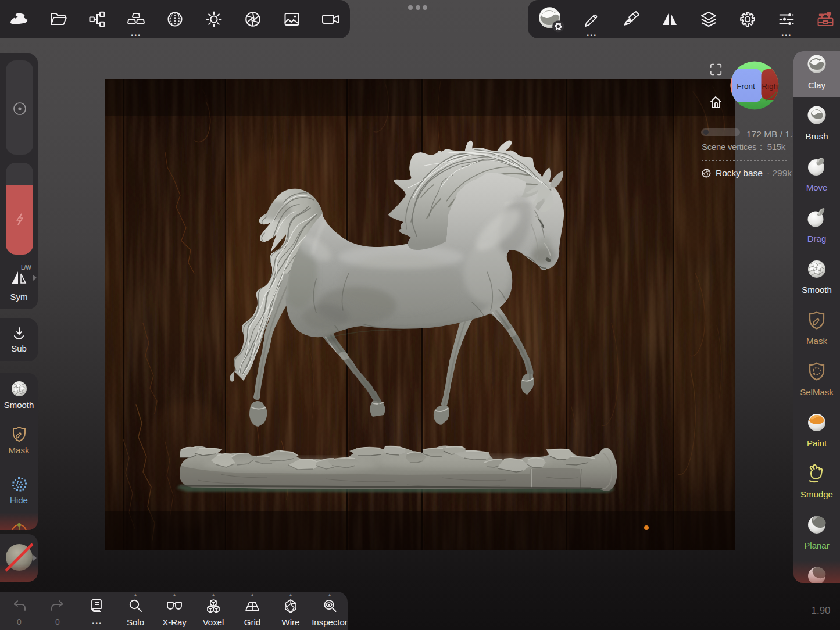  What do you see at coordinates (721, 133) in the screenshot?
I see `memory-progress-bar` at bounding box center [721, 133].